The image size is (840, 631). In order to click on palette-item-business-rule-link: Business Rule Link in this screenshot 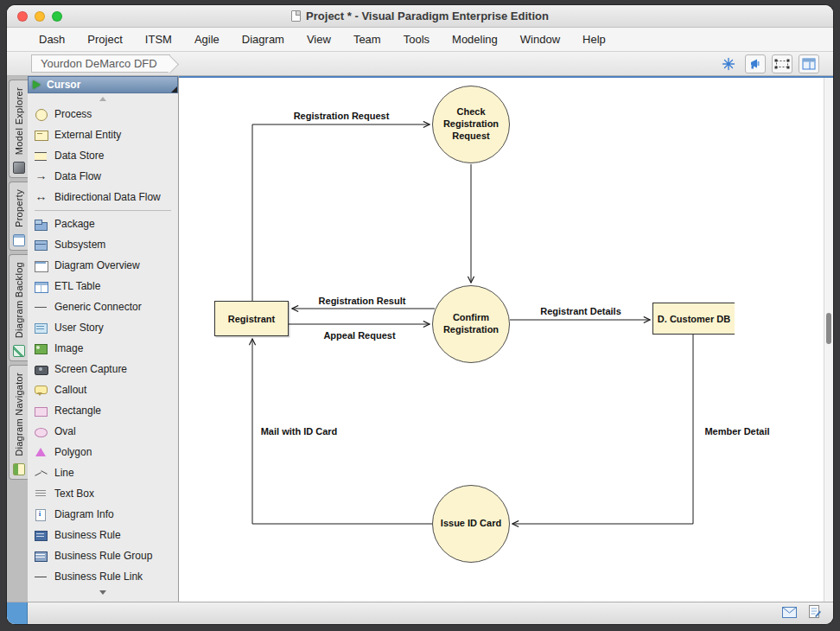, I will do `click(103, 577)`.